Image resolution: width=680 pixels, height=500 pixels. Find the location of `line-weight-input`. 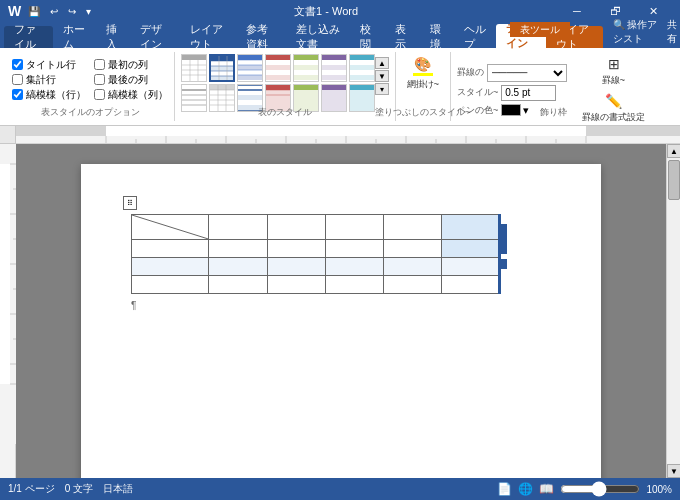

line-weight-input is located at coordinates (528, 93).